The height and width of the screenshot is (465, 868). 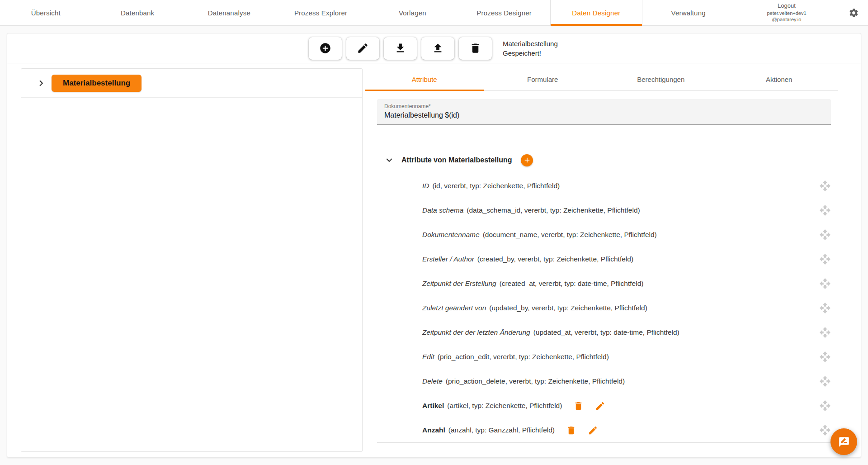 What do you see at coordinates (326, 48) in the screenshot?
I see `add-circle-icon` at bounding box center [326, 48].